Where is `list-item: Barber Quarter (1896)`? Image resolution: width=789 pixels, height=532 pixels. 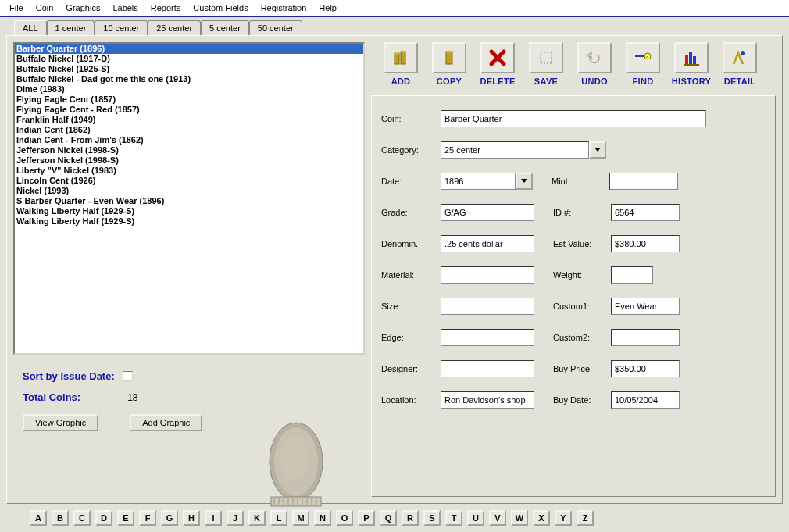 list-item: Barber Quarter (1896) is located at coordinates (189, 48).